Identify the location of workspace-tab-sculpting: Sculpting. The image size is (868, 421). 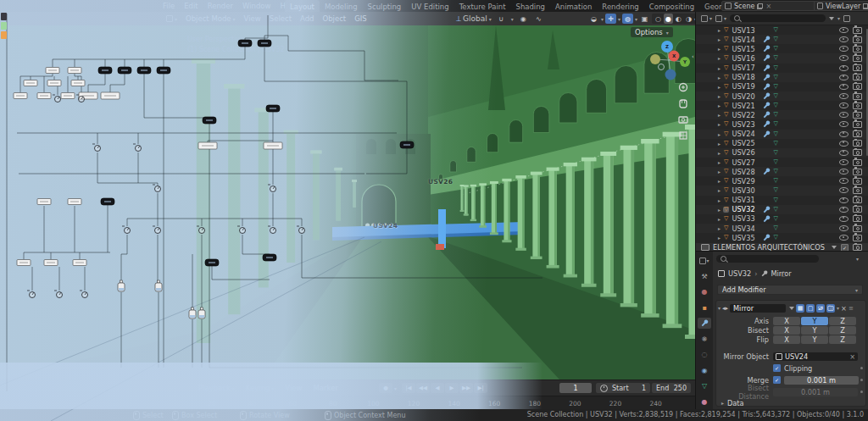
(385, 6).